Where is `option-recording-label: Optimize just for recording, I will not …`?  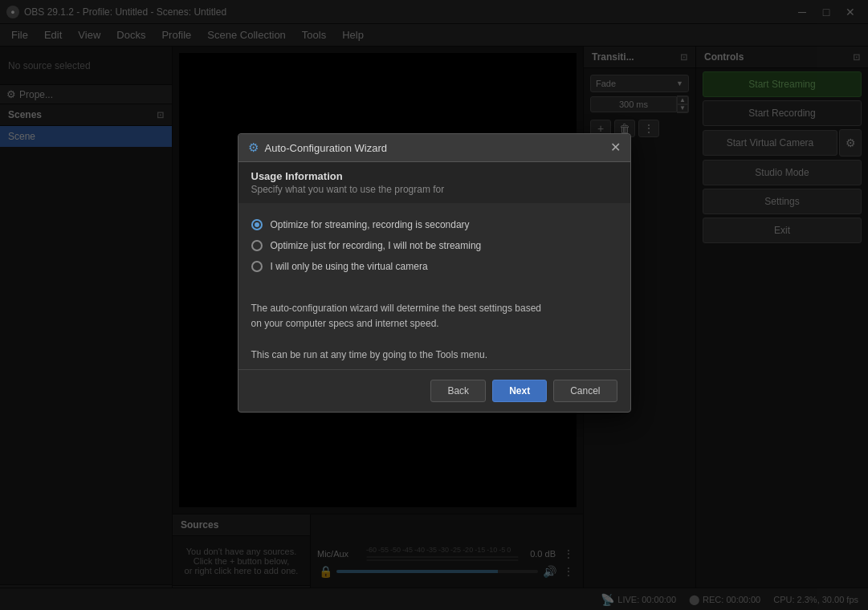
option-recording-label: Optimize just for recording, I will not … is located at coordinates (376, 246).